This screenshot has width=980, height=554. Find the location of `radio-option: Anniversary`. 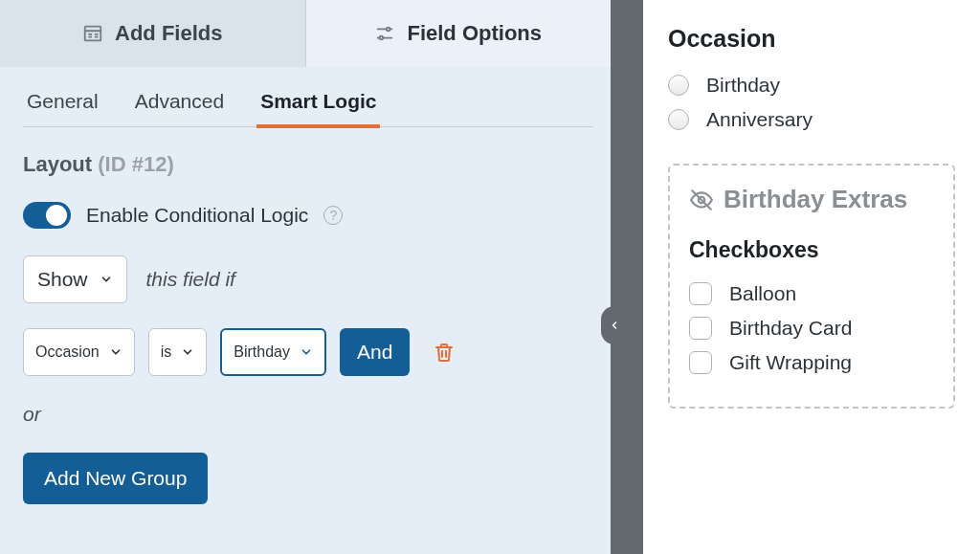

radio-option: Anniversary is located at coordinates (812, 120).